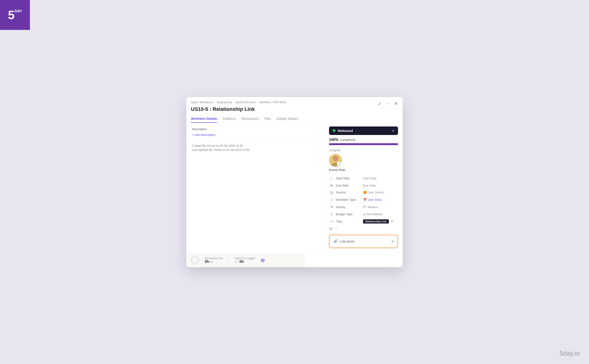 The width and height of the screenshot is (589, 364). I want to click on modal-controls: ⤢ ··· ✕, so click(388, 104).